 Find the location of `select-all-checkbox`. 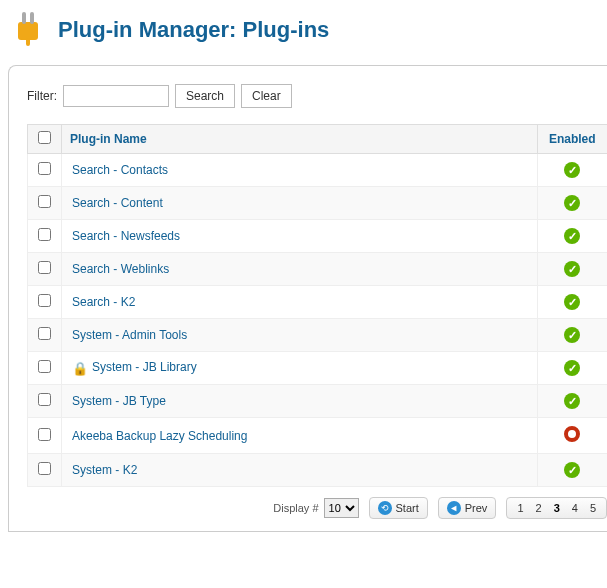

select-all-checkbox is located at coordinates (44, 138).